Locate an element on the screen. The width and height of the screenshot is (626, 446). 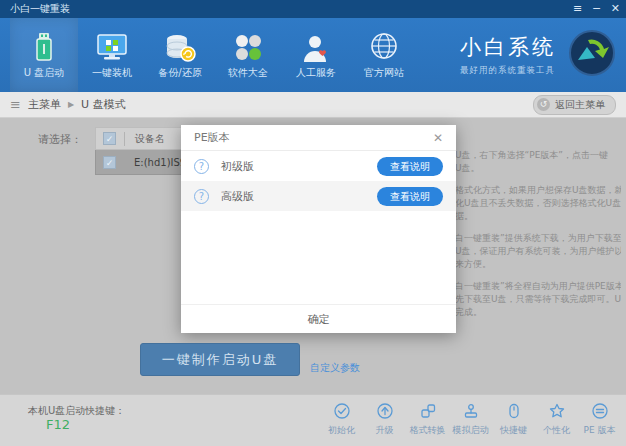
minimize-icon: ─ is located at coordinates (596, 9).